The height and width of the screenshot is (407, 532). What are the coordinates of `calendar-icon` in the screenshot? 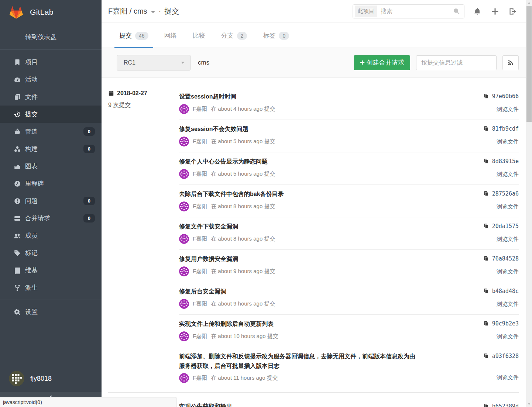 It's located at (111, 93).